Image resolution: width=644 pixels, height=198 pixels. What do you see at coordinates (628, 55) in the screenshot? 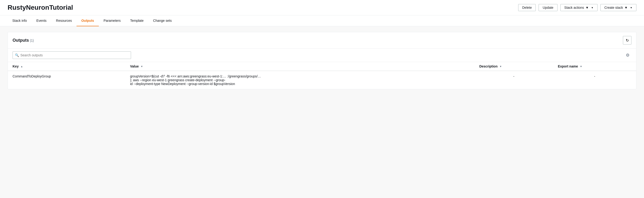
I see `settings-icon: ⚙` at bounding box center [628, 55].